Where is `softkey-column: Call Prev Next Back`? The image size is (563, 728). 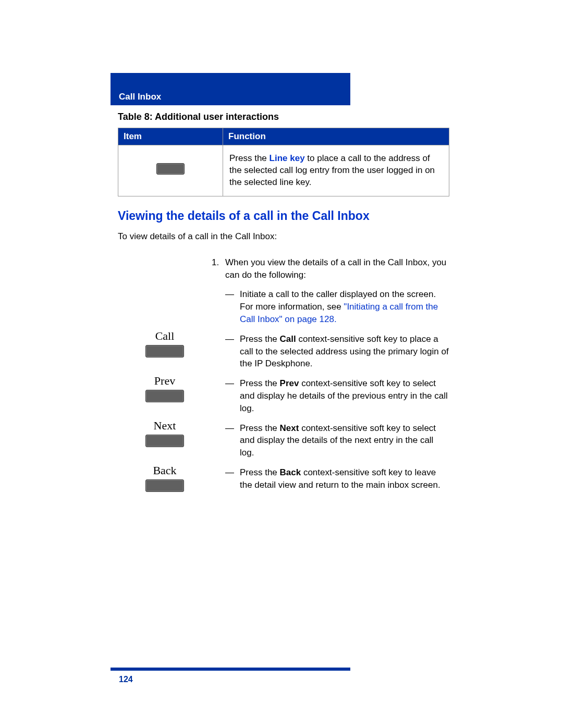 softkey-column: Call Prev Next Back is located at coordinates (165, 382).